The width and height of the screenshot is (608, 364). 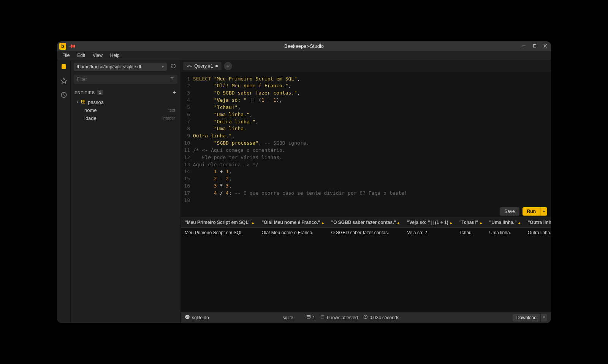 I want to click on results-cell: Meu Primeiro Script em SQL, so click(x=219, y=232).